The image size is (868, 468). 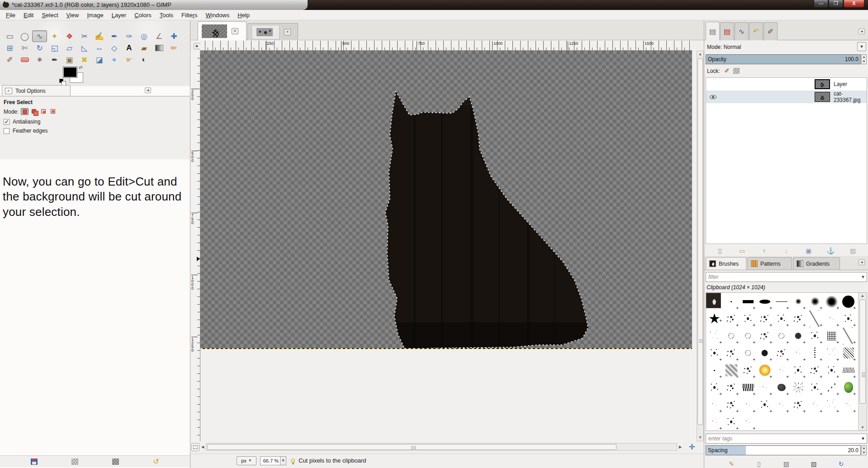 What do you see at coordinates (114, 36) in the screenshot?
I see `paths-tool: ✒` at bounding box center [114, 36].